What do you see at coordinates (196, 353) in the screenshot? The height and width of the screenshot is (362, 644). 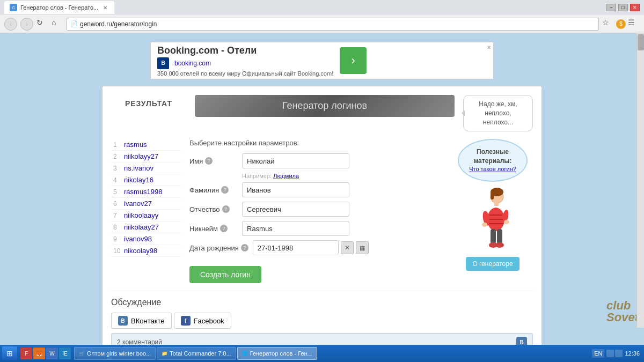 I see `taskbar-app-2: 📁 Total Commander 7.0...` at bounding box center [196, 353].